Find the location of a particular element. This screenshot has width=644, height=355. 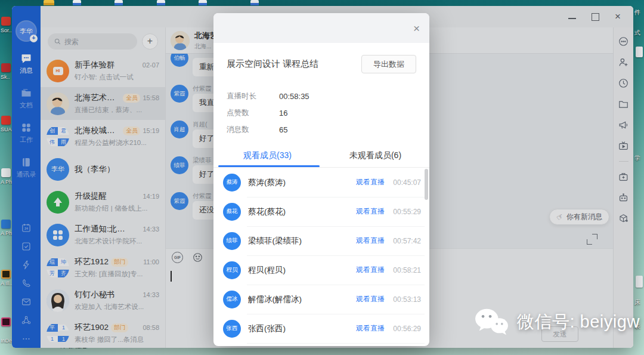

avatar: 李华 is located at coordinates (58, 169).